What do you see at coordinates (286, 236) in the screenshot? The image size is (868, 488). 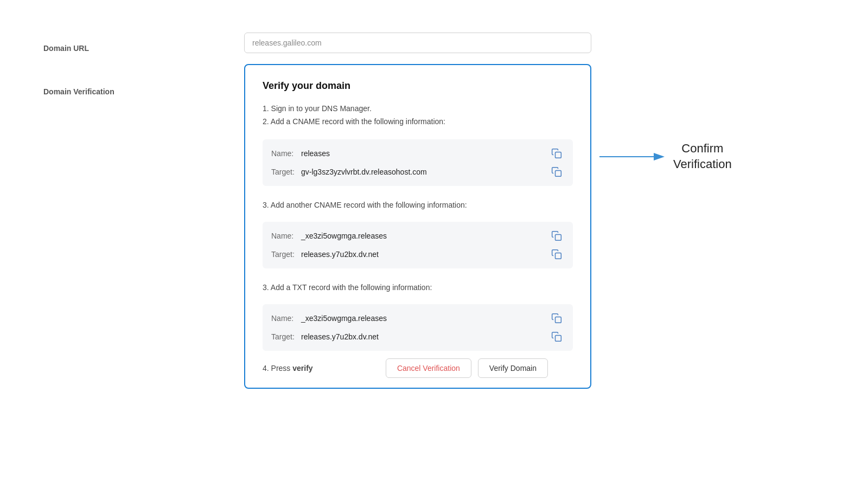 I see `cname-record-2-name-label: Name:` at bounding box center [286, 236].